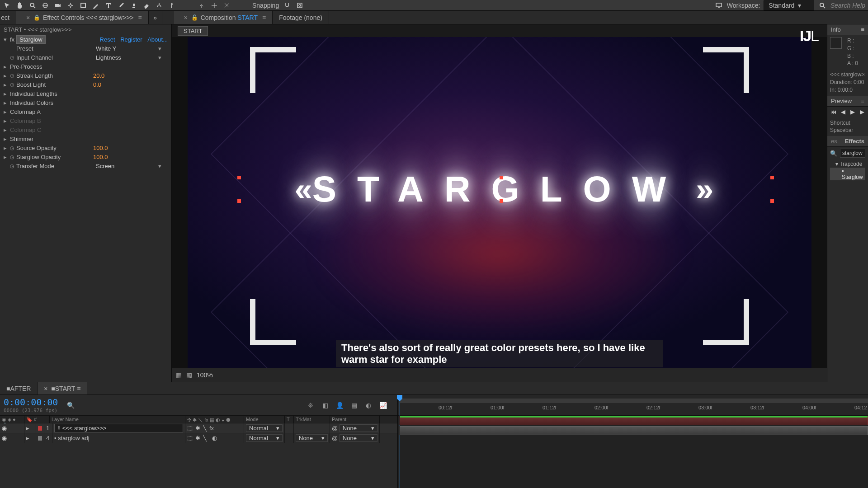 The image size is (868, 488). I want to click on effects-search-input, so click(853, 153).